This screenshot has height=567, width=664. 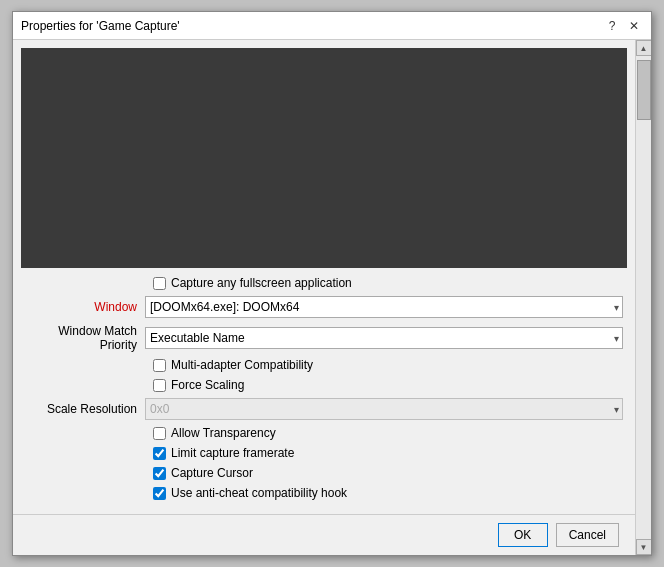 What do you see at coordinates (85, 307) in the screenshot?
I see `window-label: Window` at bounding box center [85, 307].